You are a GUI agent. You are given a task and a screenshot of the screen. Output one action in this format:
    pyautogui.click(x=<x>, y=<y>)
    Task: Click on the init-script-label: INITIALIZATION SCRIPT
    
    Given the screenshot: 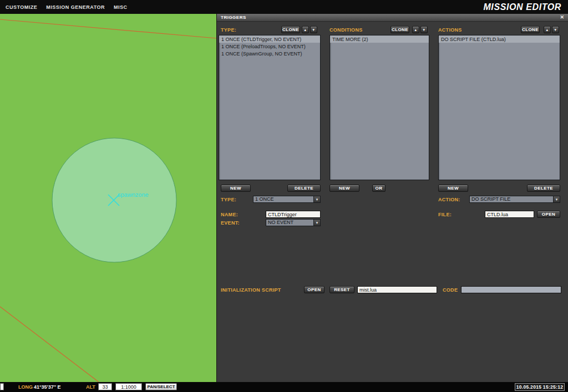 What is the action you would take?
    pyautogui.click(x=251, y=290)
    